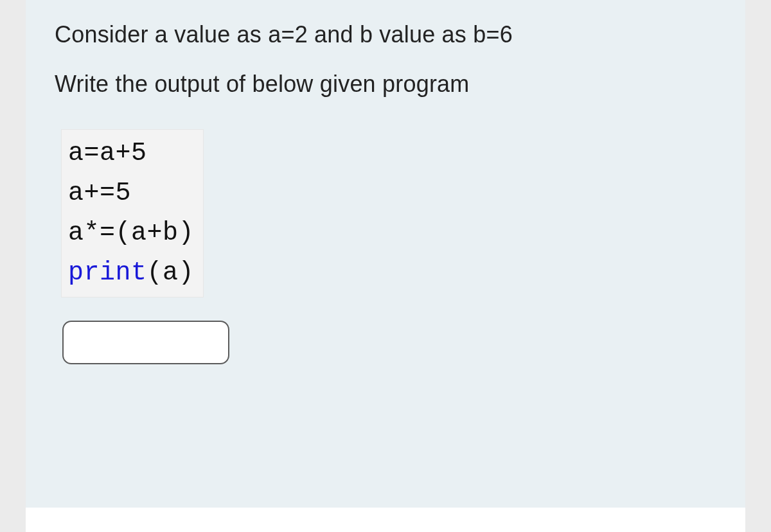 This screenshot has width=771, height=532. Describe the element at coordinates (131, 233) in the screenshot. I see `code-line-3: a*=(a+b)` at that location.